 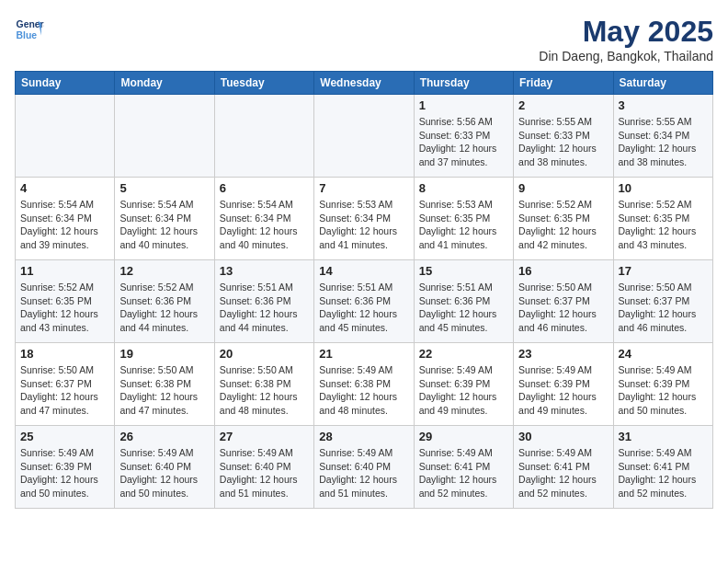 I want to click on day-number: 25, so click(x=64, y=436).